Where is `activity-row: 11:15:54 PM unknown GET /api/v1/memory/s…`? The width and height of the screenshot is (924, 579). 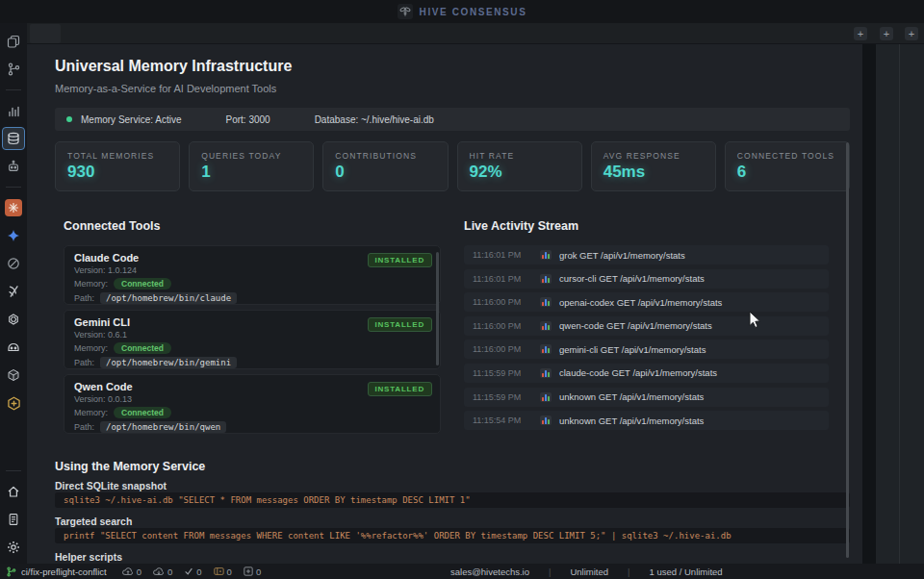 activity-row: 11:15:54 PM unknown GET /api/v1/memory/s… is located at coordinates (647, 420).